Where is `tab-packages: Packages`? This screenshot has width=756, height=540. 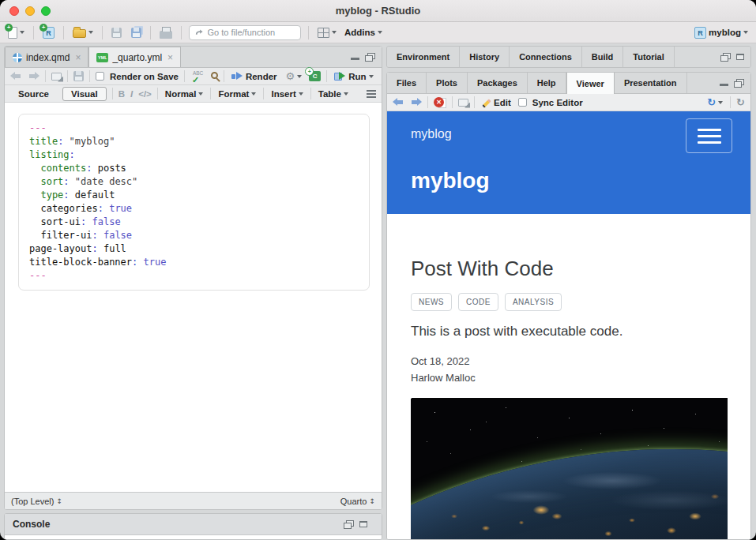 tab-packages: Packages is located at coordinates (498, 83).